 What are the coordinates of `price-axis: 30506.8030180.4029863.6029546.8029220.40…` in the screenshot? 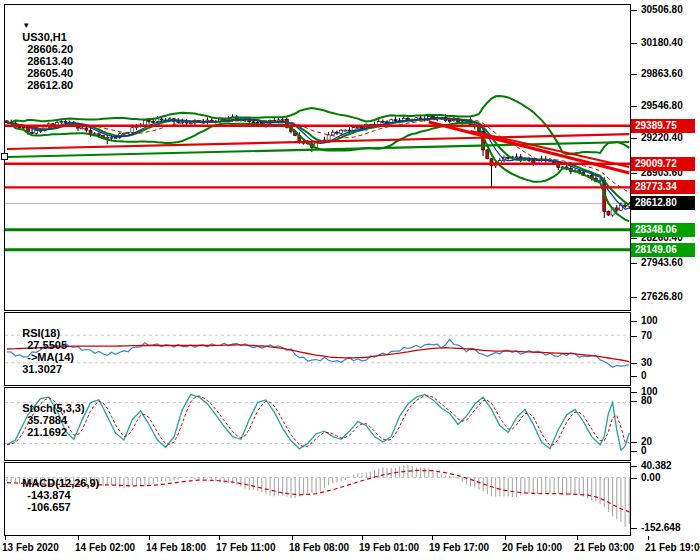 It's located at (666, 268).